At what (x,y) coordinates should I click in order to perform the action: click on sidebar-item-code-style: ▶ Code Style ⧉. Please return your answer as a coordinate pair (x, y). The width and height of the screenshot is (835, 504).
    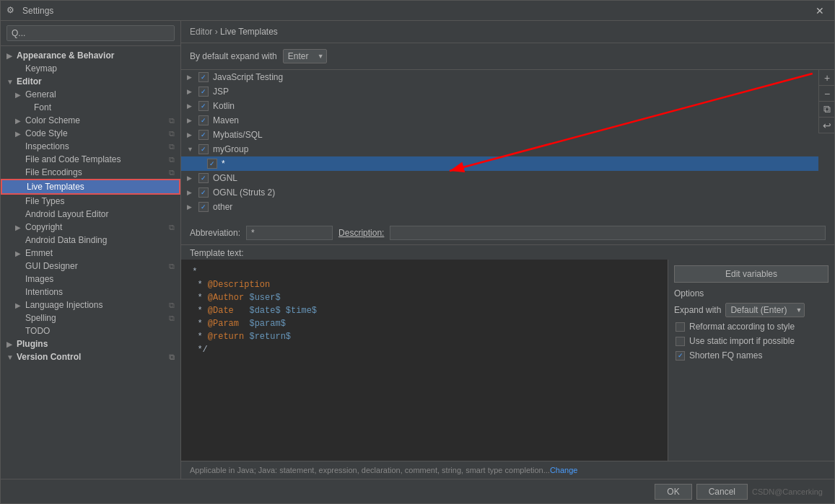
    Looking at the image, I should click on (91, 133).